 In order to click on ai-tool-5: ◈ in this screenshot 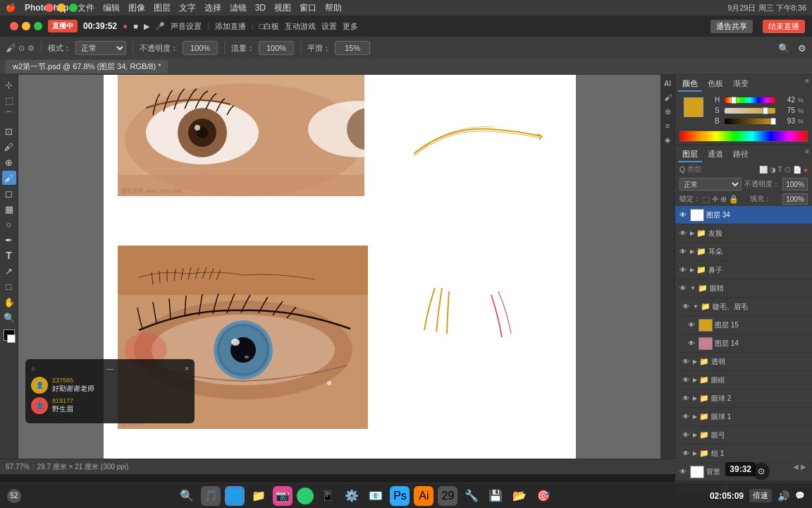, I will do `click(668, 140)`.